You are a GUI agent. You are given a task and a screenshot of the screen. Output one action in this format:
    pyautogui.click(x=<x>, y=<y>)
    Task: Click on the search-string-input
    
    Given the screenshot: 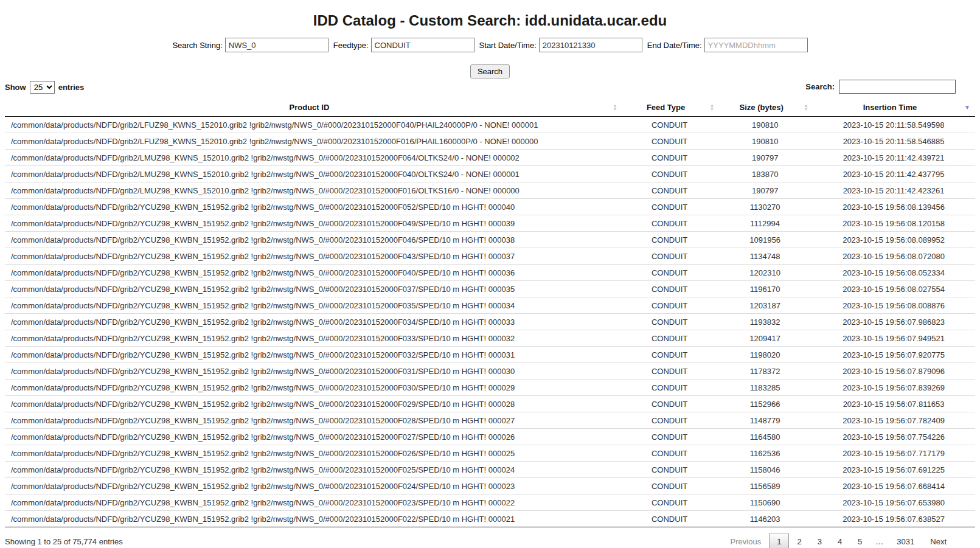 What is the action you would take?
    pyautogui.click(x=277, y=45)
    